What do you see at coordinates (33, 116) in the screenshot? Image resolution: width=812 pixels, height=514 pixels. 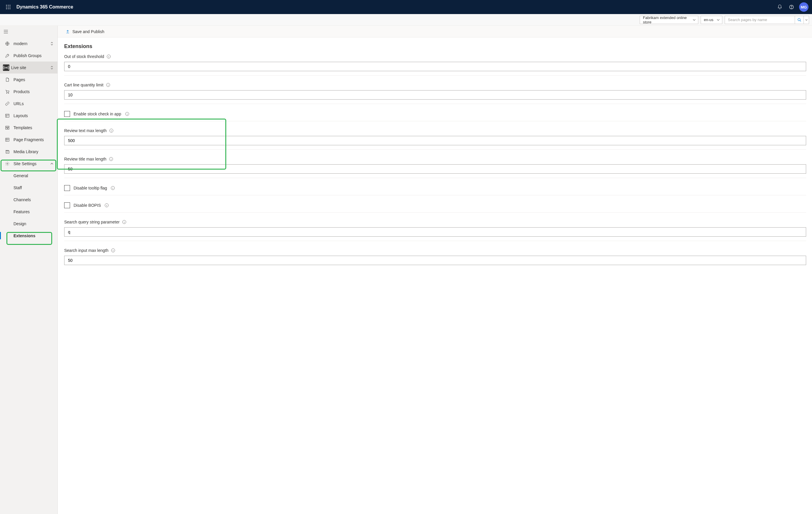 I see `sidebar-item-label: Layouts` at bounding box center [33, 116].